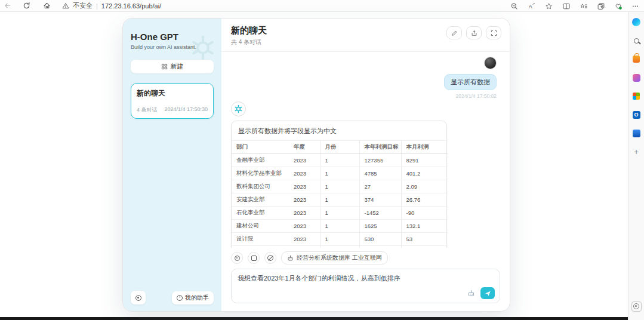 This screenshot has height=320, width=644. Describe the element at coordinates (172, 93) in the screenshot. I see `chat-item-title: 新的聊天` at that location.